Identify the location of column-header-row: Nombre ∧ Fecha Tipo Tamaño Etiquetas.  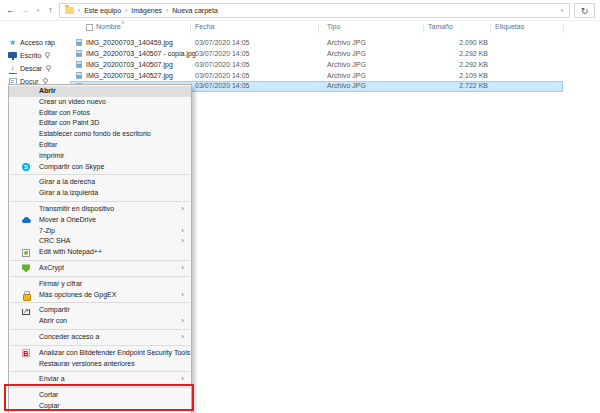
(320, 28).